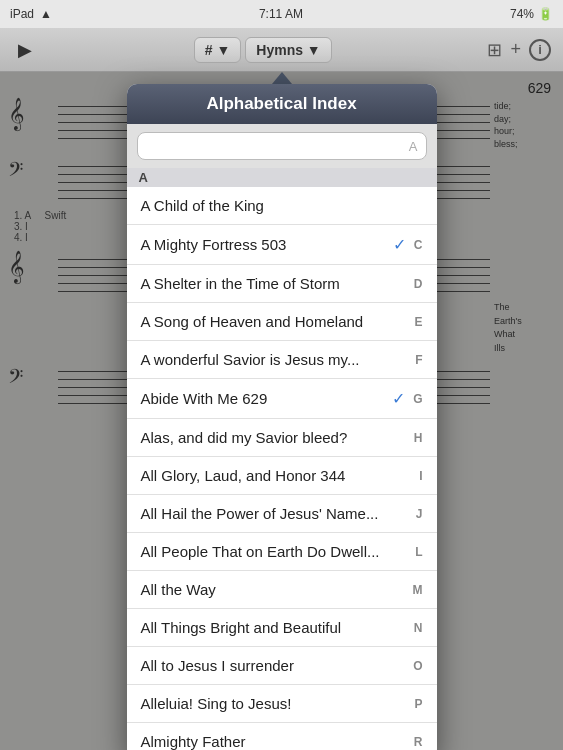  Describe the element at coordinates (282, 628) in the screenshot. I see `list-item: All Things Bright and BeautifulN` at that location.